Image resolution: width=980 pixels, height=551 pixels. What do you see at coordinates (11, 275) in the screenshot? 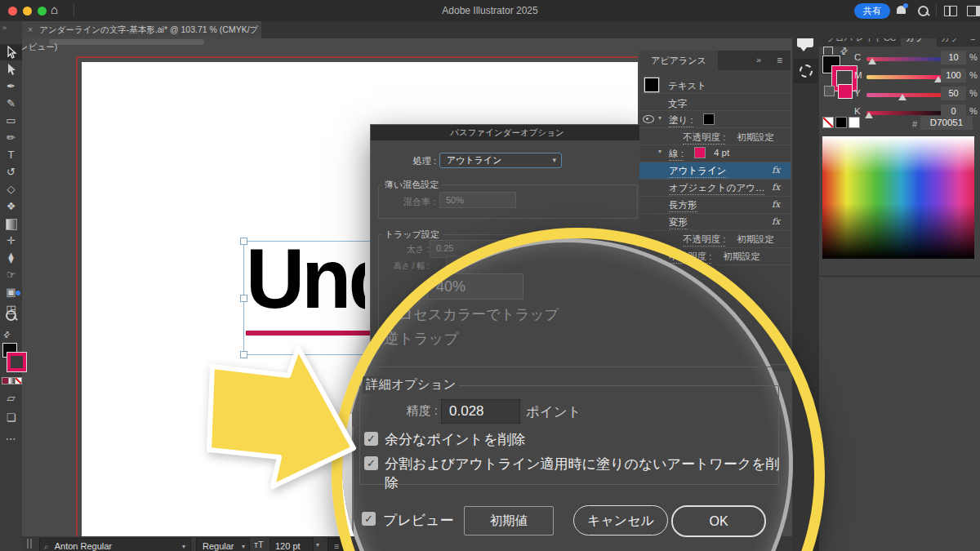
I see `hand-tool: ☞` at bounding box center [11, 275].